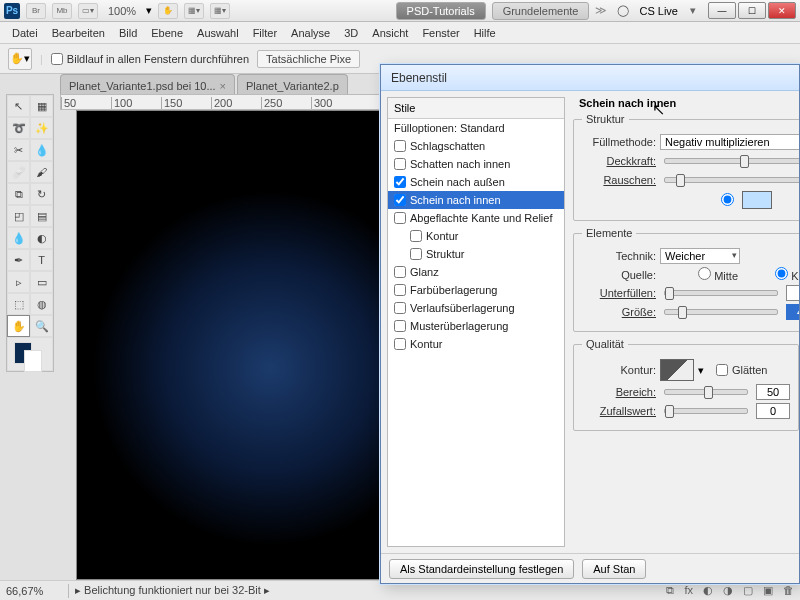 The width and height of the screenshot is (800, 600). Describe the element at coordinates (721, 293) in the screenshot. I see `choke-slider` at that location.